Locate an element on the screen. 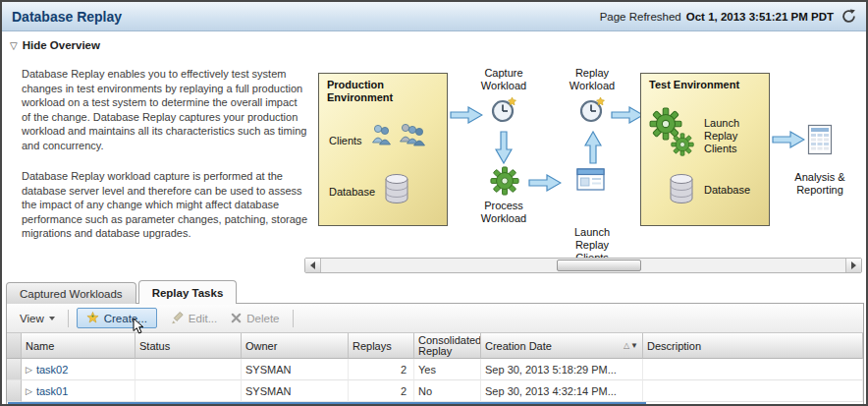 The height and width of the screenshot is (406, 868). mouse-cursor-icon is located at coordinates (138, 326).